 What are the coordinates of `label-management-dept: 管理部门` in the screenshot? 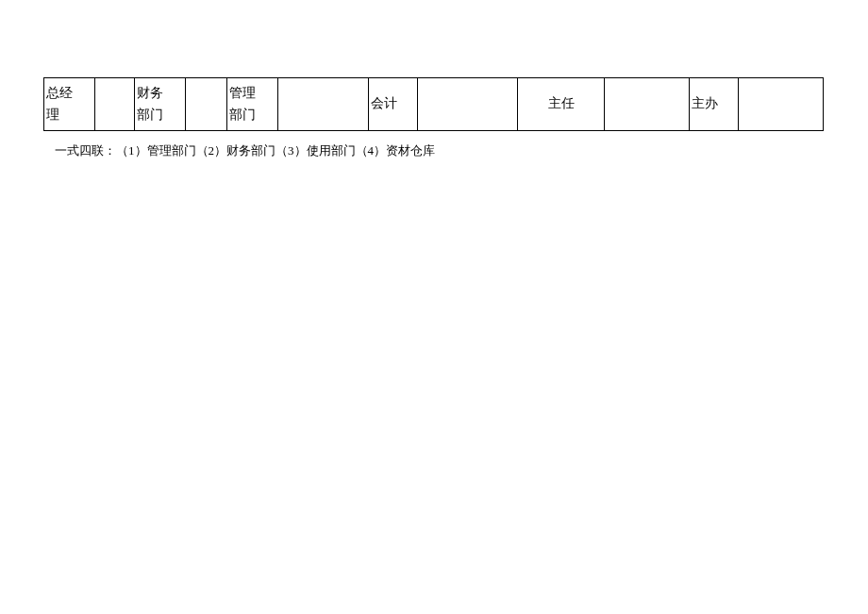 It's located at (253, 105).